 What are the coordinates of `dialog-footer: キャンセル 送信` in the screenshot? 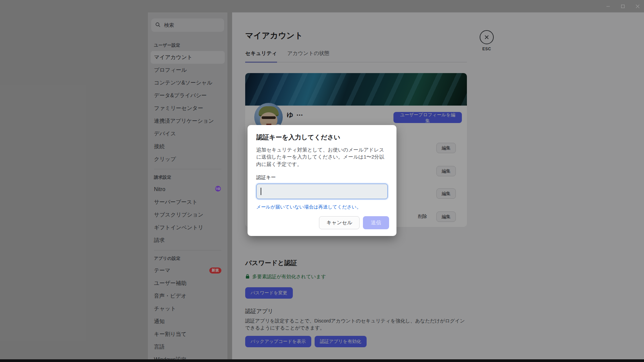 It's located at (354, 223).